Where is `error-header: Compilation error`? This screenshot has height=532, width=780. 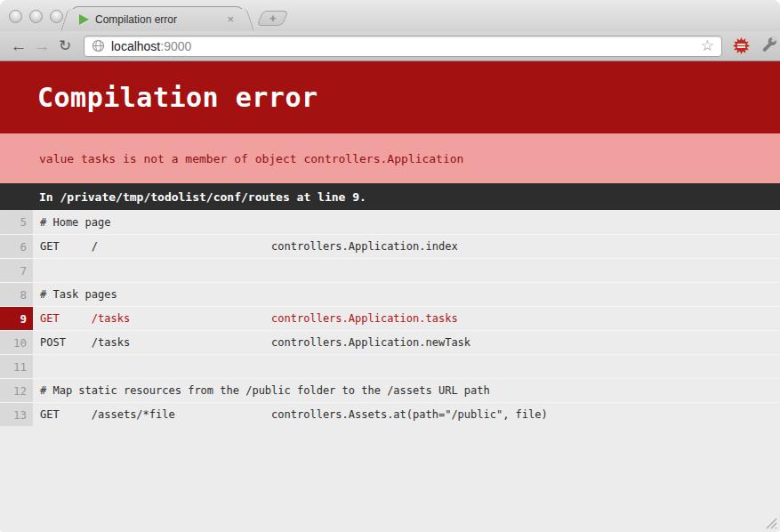
error-header: Compilation error is located at coordinates (390, 98).